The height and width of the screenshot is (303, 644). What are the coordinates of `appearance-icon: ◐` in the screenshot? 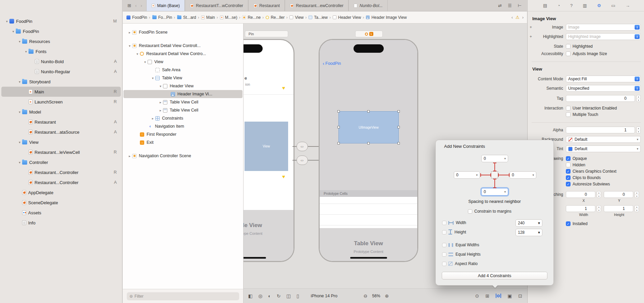 It's located at (269, 296).